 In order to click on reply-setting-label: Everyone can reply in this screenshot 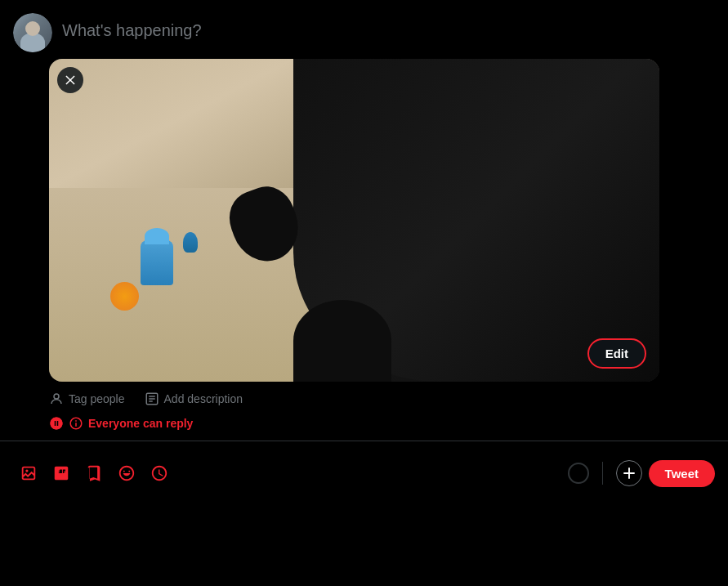, I will do `click(141, 423)`.